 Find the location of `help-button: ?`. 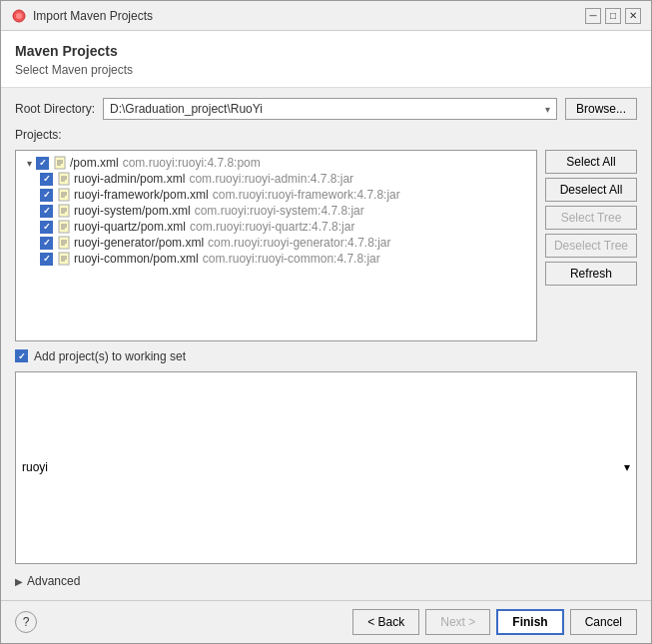

help-button: ? is located at coordinates (26, 622).